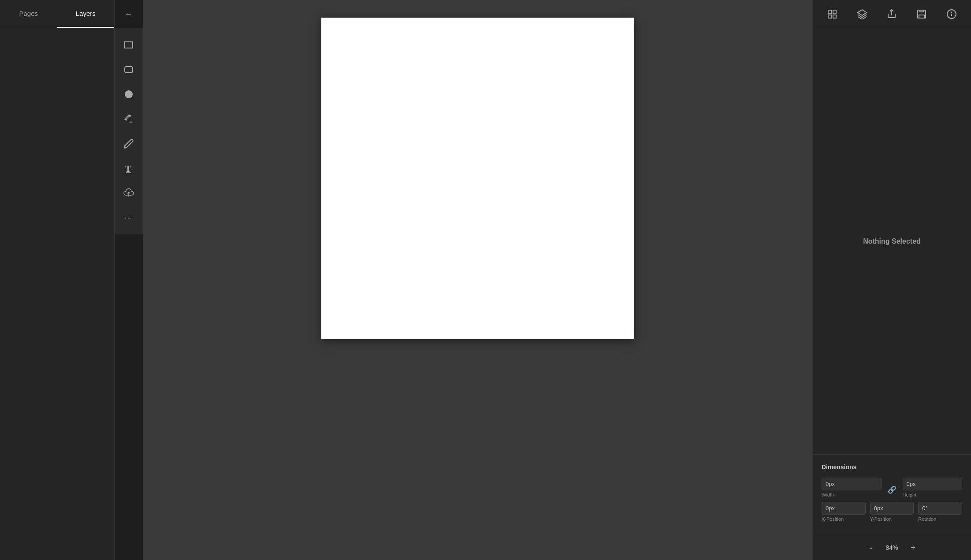 Image resolution: width=971 pixels, height=560 pixels. Describe the element at coordinates (940, 512) in the screenshot. I see `rotation-field: Rotation` at that location.